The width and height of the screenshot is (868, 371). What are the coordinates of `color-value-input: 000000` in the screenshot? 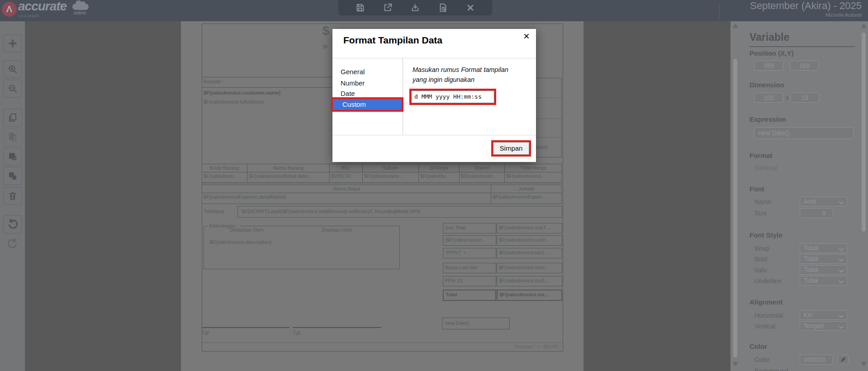 It's located at (816, 360).